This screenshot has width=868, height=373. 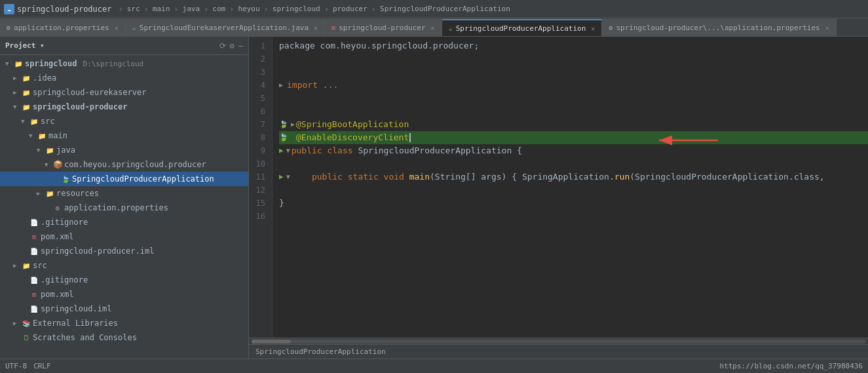 What do you see at coordinates (719, 28) in the screenshot?
I see `tab-application-properties-2: ⚙ springcloud-producer\...\application.p…` at bounding box center [719, 28].